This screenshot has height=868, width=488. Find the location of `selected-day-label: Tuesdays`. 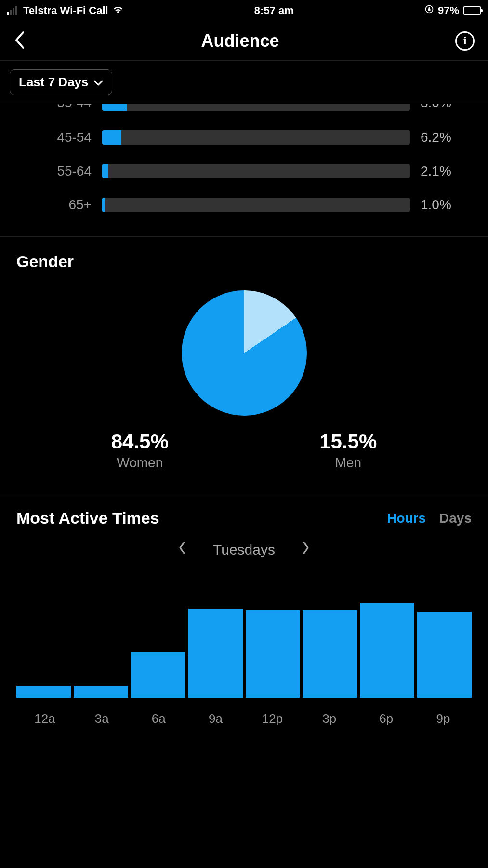

selected-day-label: Tuesdays is located at coordinates (244, 550).